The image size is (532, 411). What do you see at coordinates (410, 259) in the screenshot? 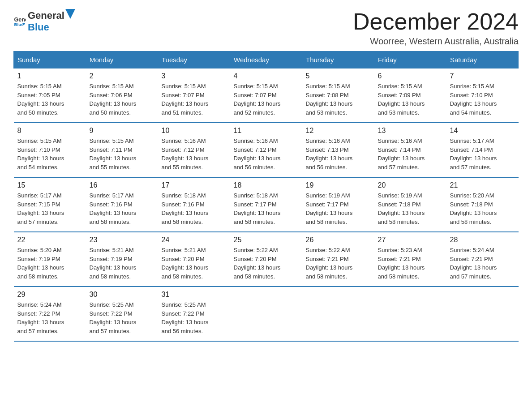
I see `calendar-cell: 27 Sunrise: 5:23 AMSunset: 7:21 PMDaylig…` at bounding box center [410, 259].